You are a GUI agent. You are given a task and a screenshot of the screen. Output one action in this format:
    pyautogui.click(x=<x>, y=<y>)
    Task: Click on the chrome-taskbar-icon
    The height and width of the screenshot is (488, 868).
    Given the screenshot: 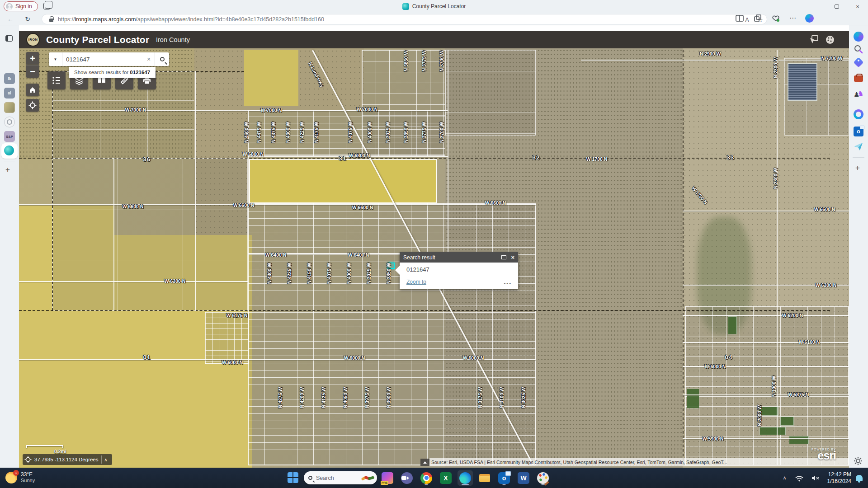 What is the action you would take?
    pyautogui.click(x=426, y=478)
    